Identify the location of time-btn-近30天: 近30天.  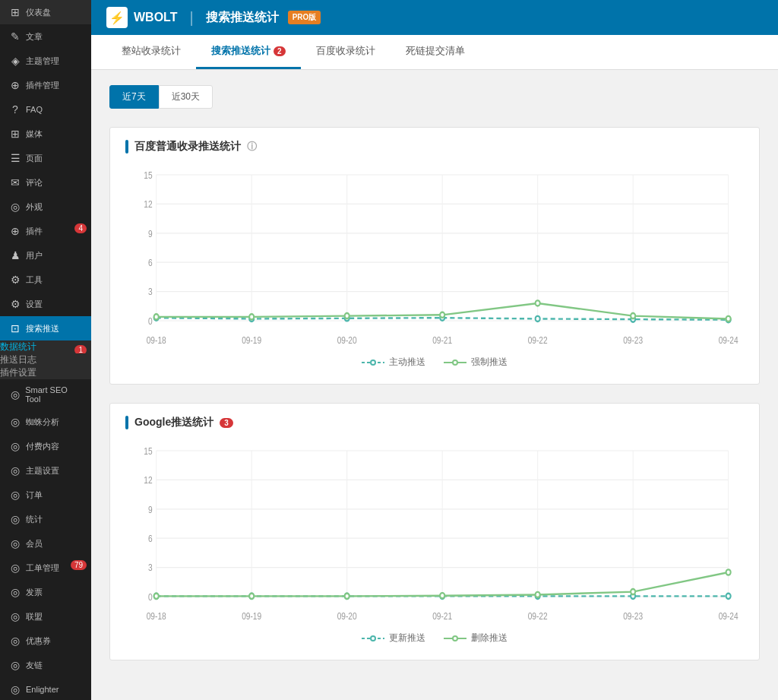
(185, 97).